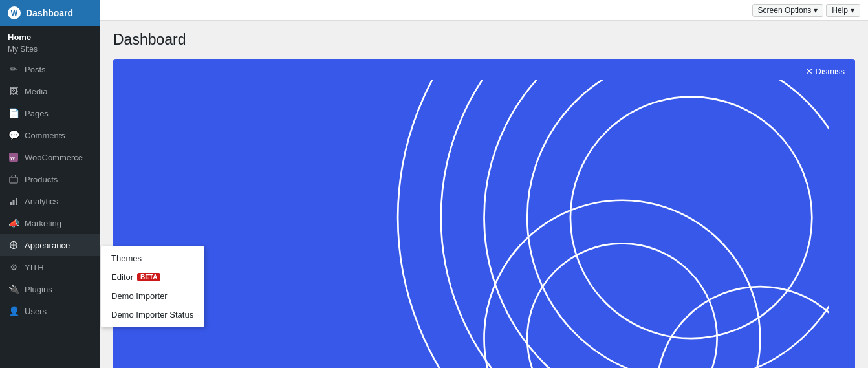 The image size is (868, 368). I want to click on submenu-item-themes: Themes, so click(153, 259).